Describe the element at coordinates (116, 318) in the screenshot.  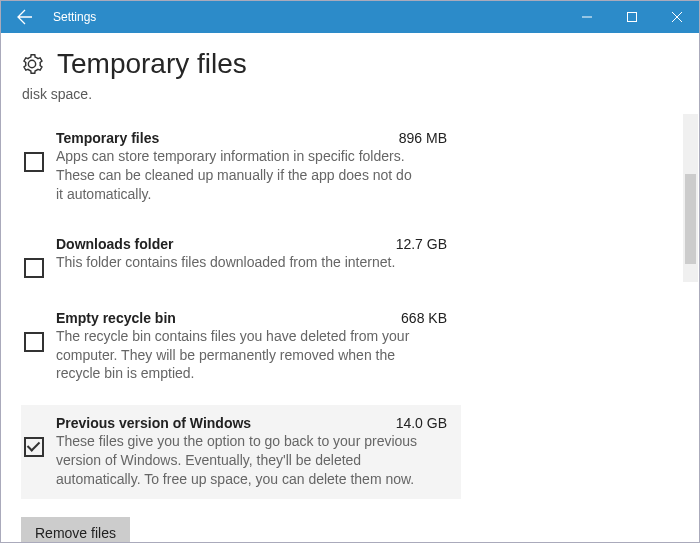
I see `item-label: Empty recycle bin` at that location.